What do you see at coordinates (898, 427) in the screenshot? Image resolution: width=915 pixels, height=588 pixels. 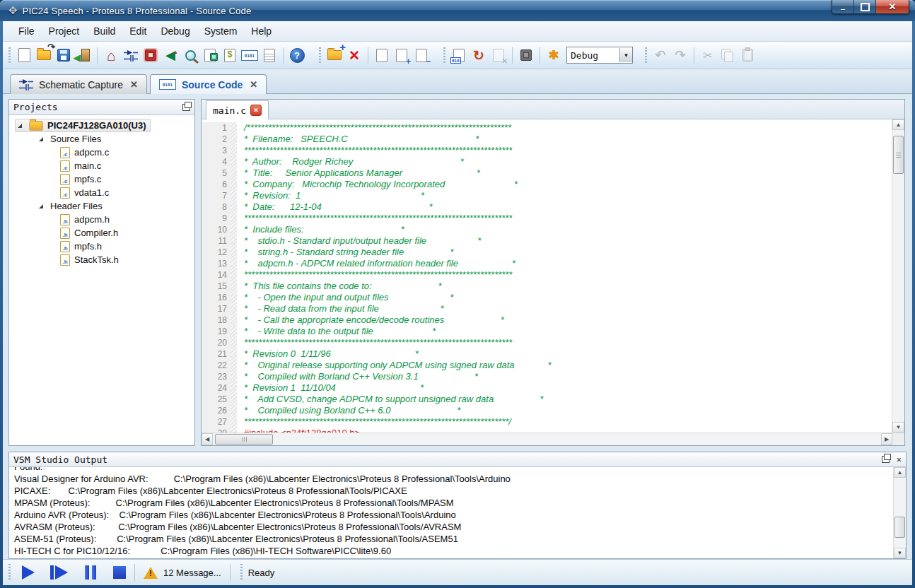 I see `scroll-down-icon: ▼` at bounding box center [898, 427].